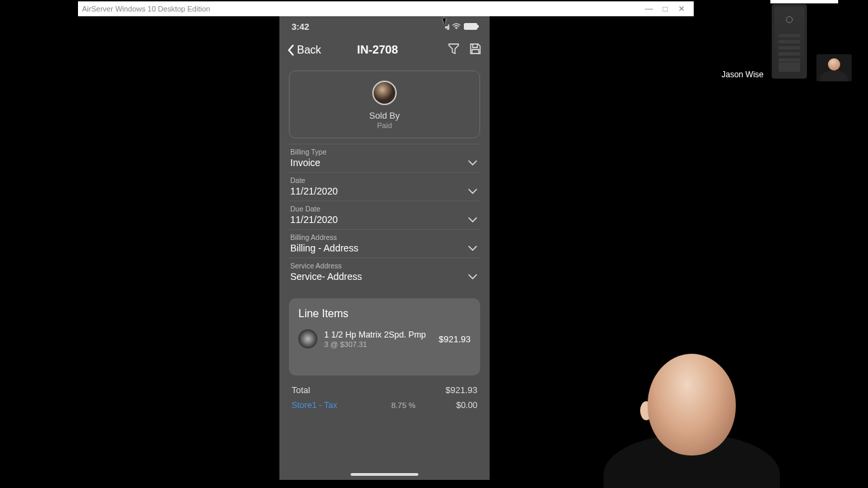  What do you see at coordinates (743, 75) in the screenshot?
I see `participant-name: Jason Wise` at bounding box center [743, 75].